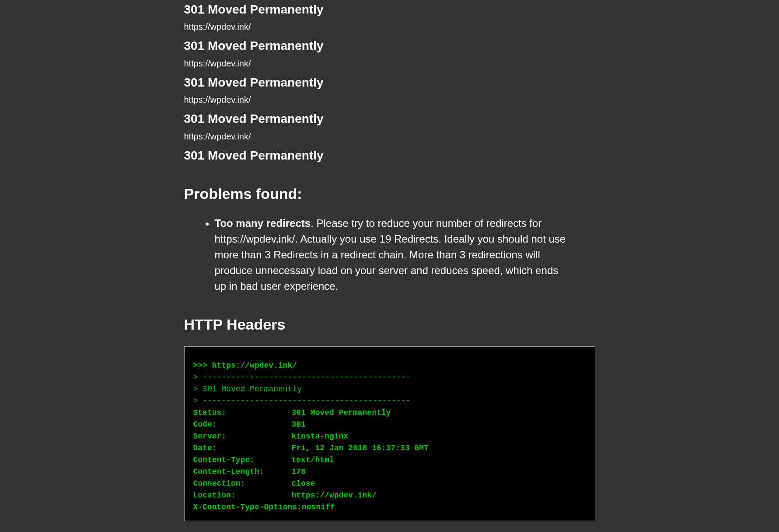 This screenshot has height=532, width=779. What do you see at coordinates (242, 449) in the screenshot?
I see `term-kv-key: Date:` at bounding box center [242, 449].